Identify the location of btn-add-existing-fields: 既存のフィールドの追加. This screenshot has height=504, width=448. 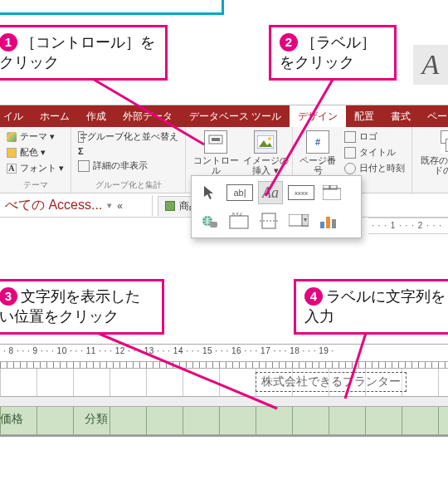
(433, 153).